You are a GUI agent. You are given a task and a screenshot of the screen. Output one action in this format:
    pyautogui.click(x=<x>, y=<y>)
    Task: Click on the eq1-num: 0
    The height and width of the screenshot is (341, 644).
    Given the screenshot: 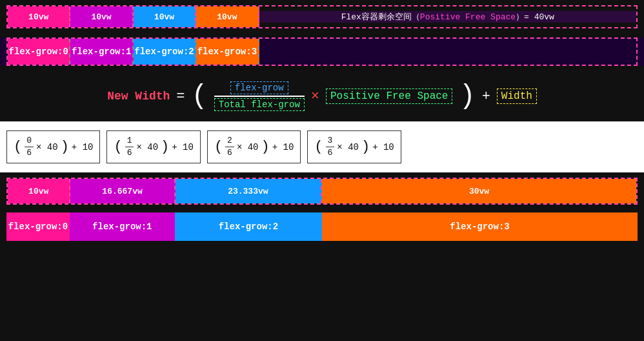 What is the action you would take?
    pyautogui.click(x=29, y=141)
    